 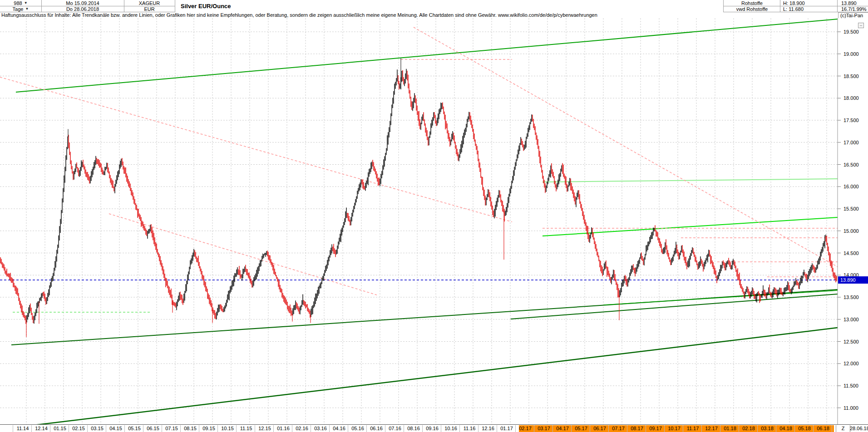 I want to click on month-label: 01.16, so click(x=283, y=428).